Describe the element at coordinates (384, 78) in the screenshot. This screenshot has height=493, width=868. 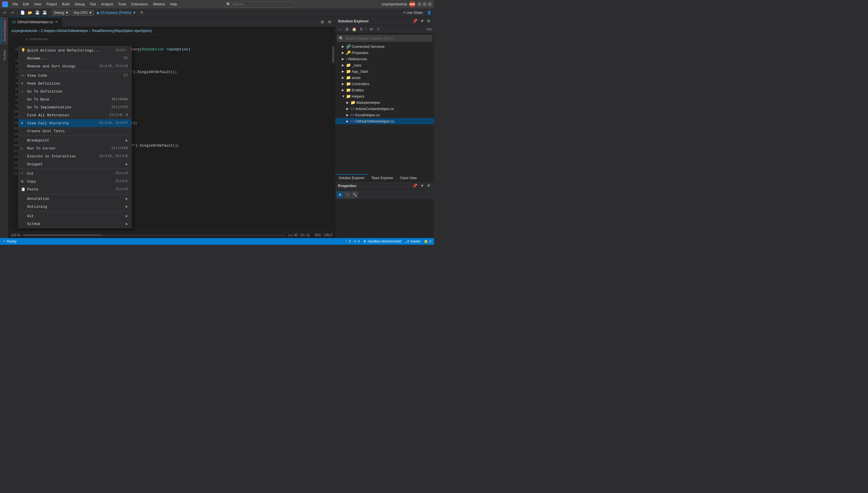
I see `tree-asset: ▶ 📁 asset` at that location.